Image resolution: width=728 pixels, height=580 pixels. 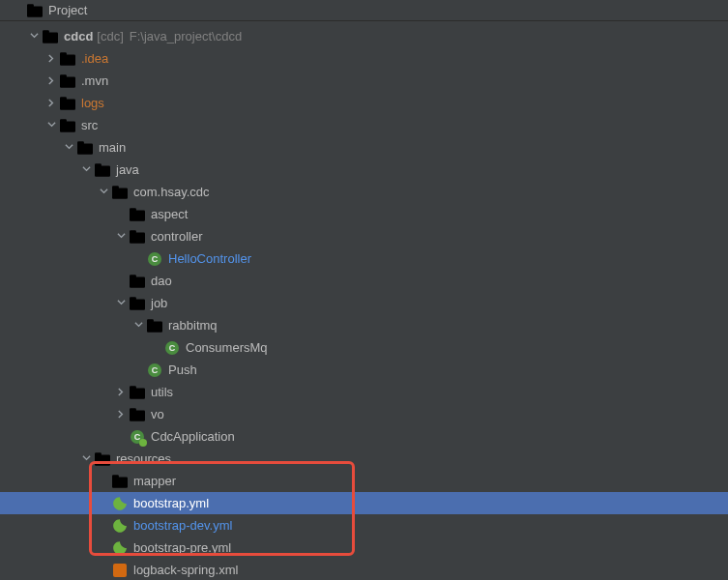 I want to click on module-path: F:\java_project\cdcd, so click(x=186, y=37).